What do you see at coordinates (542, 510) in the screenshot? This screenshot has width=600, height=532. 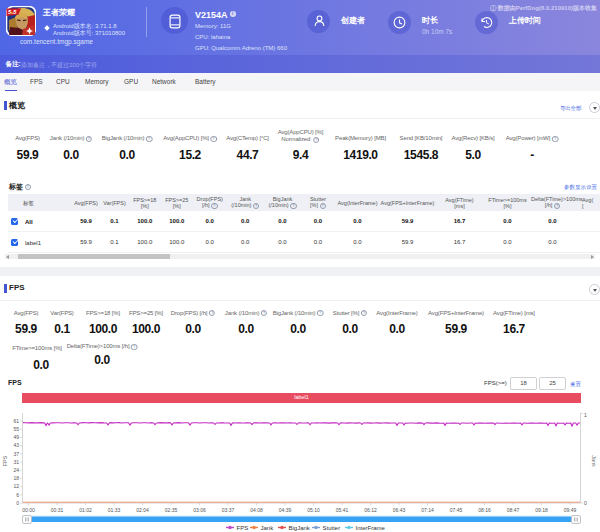 I see `svg-text: 09:18` at bounding box center [542, 510].